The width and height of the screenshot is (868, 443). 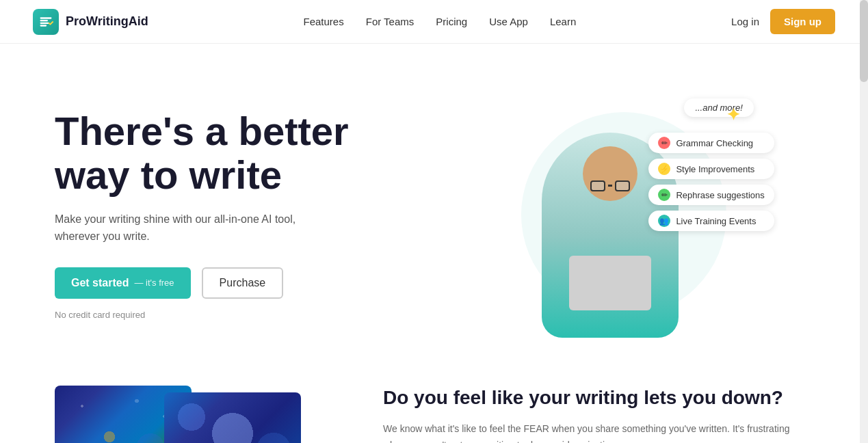 I want to click on nav-menu: Features For Teams Pricing Use App Learn, so click(x=440, y=22).